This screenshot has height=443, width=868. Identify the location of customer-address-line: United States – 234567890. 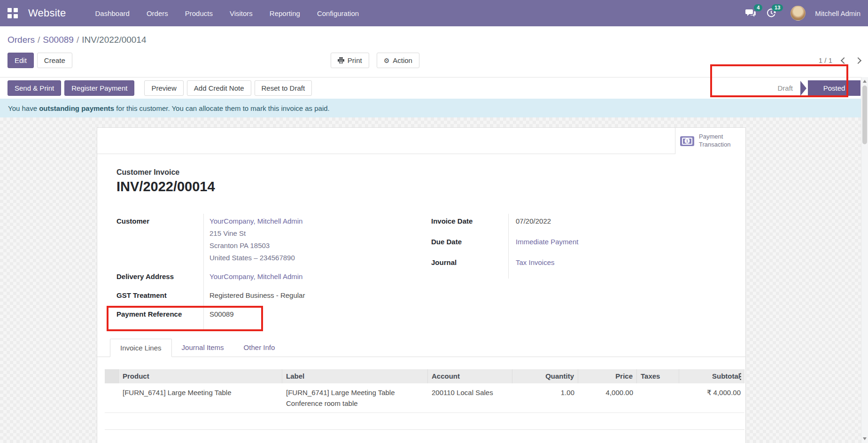
(256, 258).